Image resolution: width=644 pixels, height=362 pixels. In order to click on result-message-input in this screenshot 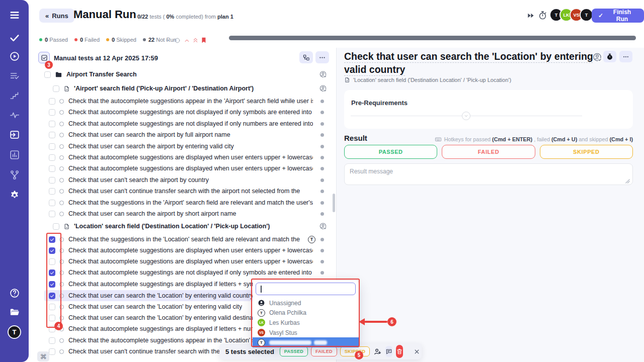, I will do `click(489, 174)`.